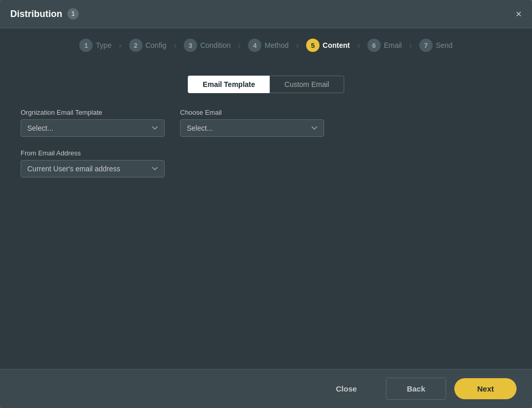 This screenshot has height=408, width=532. What do you see at coordinates (93, 112) in the screenshot?
I see `org-template-label: Orgnization Email Template` at bounding box center [93, 112].